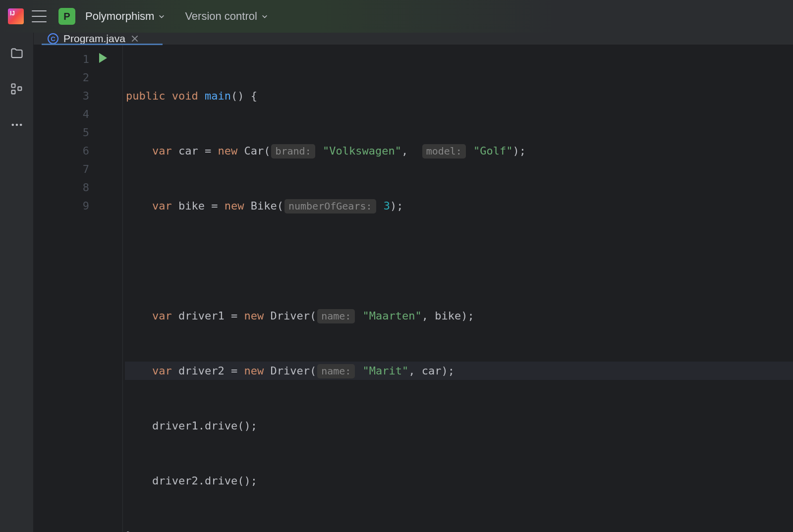 This screenshot has width=793, height=532. Describe the element at coordinates (490, 151) in the screenshot. I see `string: "Golf"` at that location.